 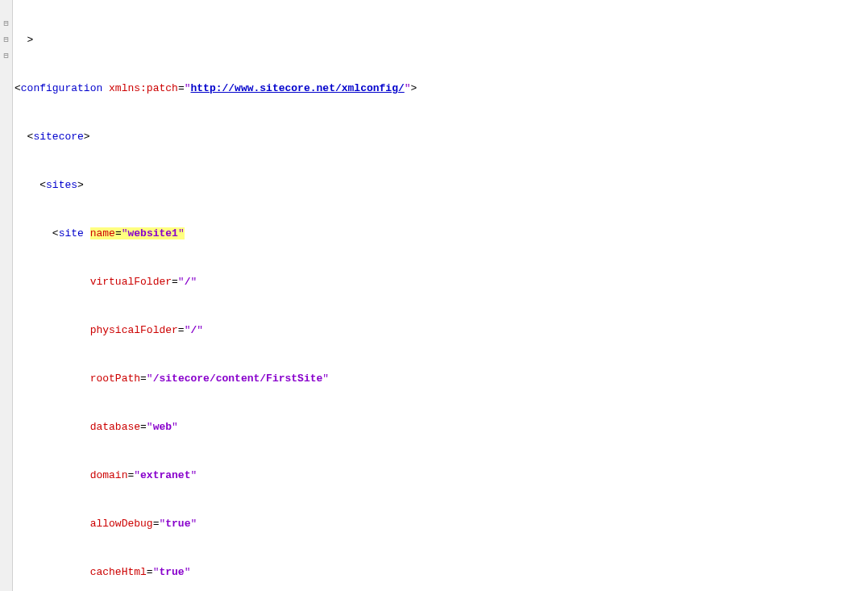 I want to click on code-line: rootPath="/sitecore/content/FirstSite", so click(x=442, y=379).